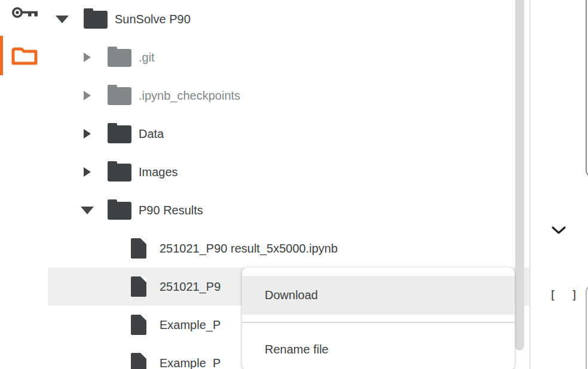  What do you see at coordinates (25, 14) in the screenshot?
I see `secrets-tab` at bounding box center [25, 14].